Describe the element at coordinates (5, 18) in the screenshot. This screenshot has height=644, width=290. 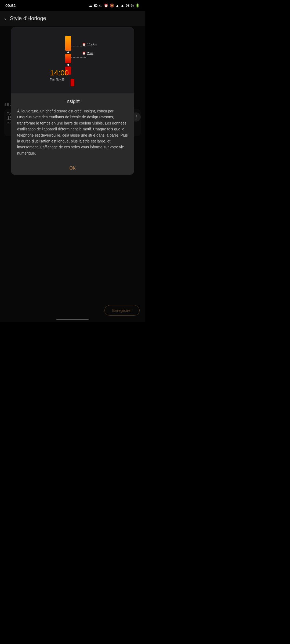
I see `back-button: ‹` at that location.